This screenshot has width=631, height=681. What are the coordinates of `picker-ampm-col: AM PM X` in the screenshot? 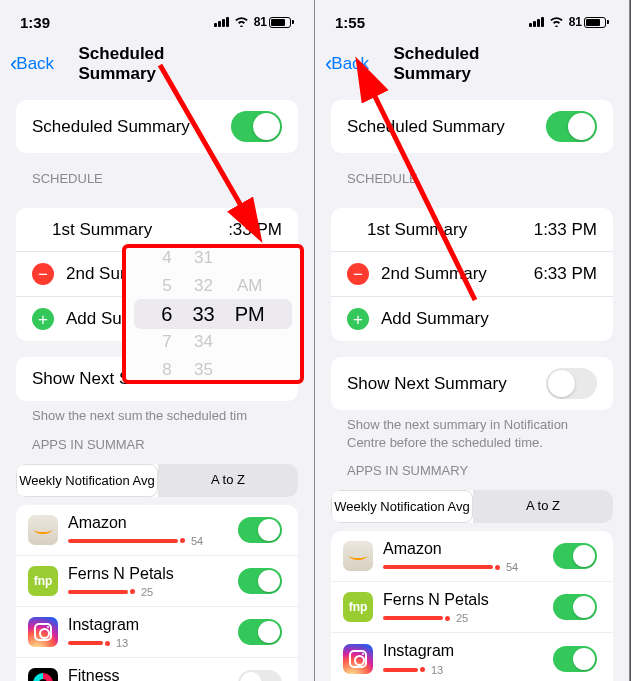 It's located at (250, 314).